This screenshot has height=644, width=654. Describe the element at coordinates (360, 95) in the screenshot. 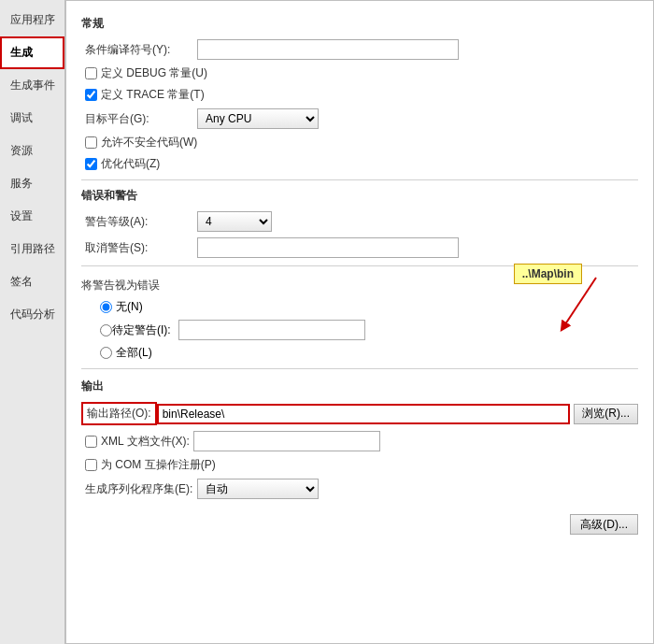

I see `define-trace-row: 定义 TRACE 常量(T)` at that location.